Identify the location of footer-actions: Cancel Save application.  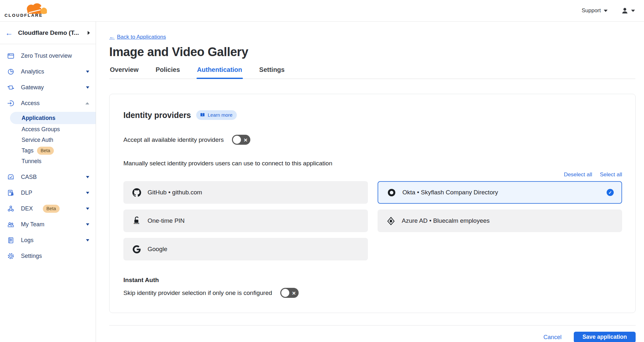
(372, 337).